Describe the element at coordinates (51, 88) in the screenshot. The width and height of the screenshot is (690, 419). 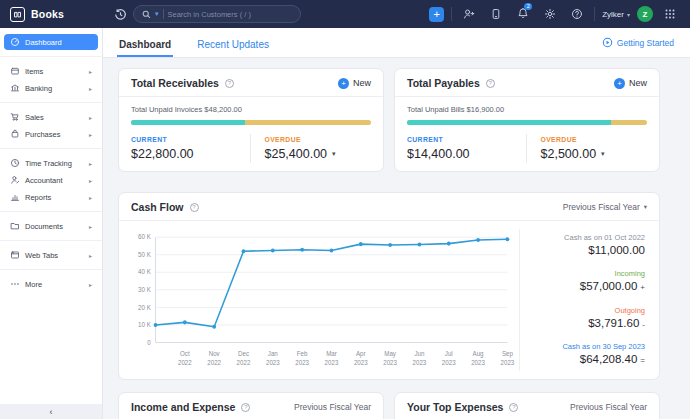
I see `sidebar-item-banking: Banking▸` at that location.